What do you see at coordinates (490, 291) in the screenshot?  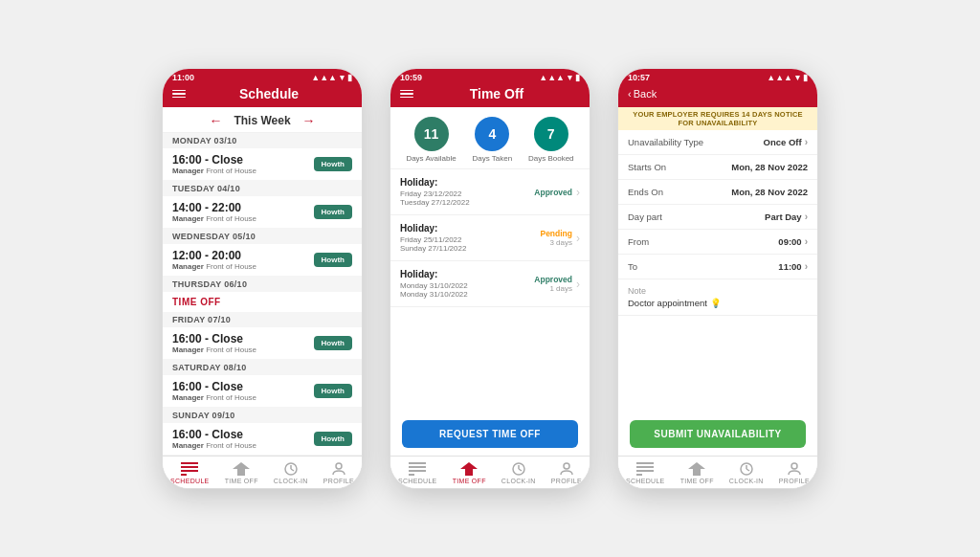 I see `holiday-list: Holiday: Friday 23/12/2022Tuesday 27/12/…` at bounding box center [490, 291].